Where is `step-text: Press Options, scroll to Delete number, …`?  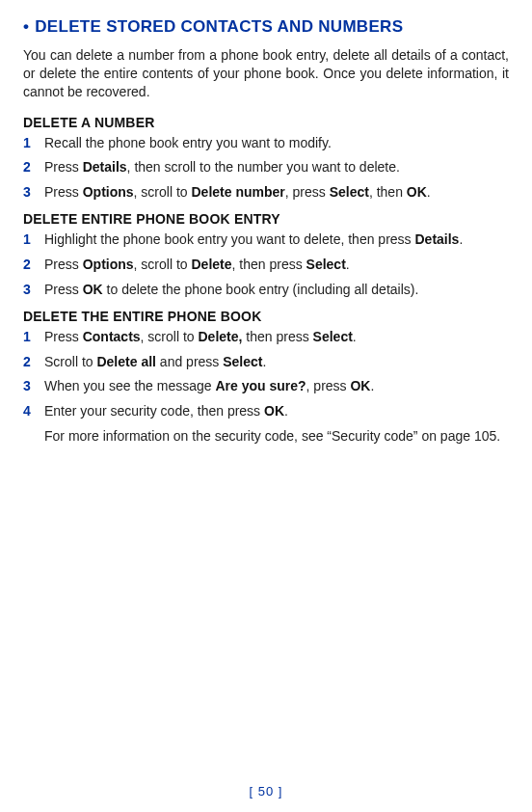 step-text: Press Options, scroll to Delete number, … is located at coordinates (277, 193).